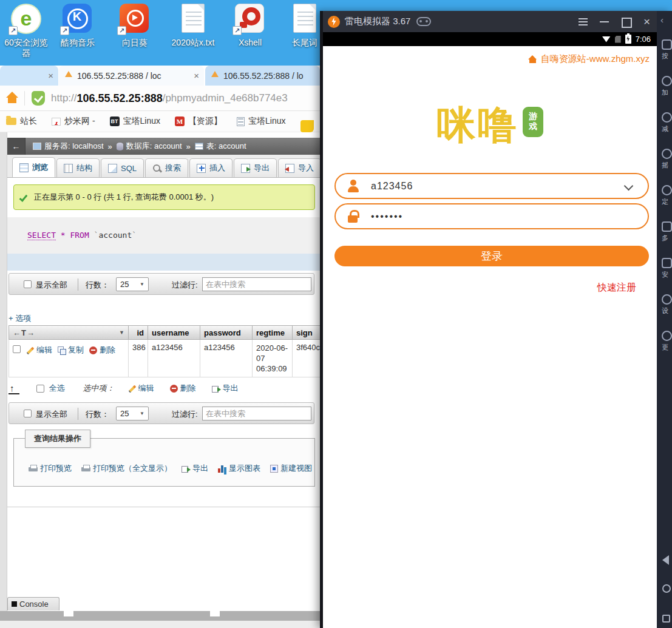  I want to click on url-field: http://106.55.52.25:888/phpmyadmin_4e68b…, so click(185, 98).